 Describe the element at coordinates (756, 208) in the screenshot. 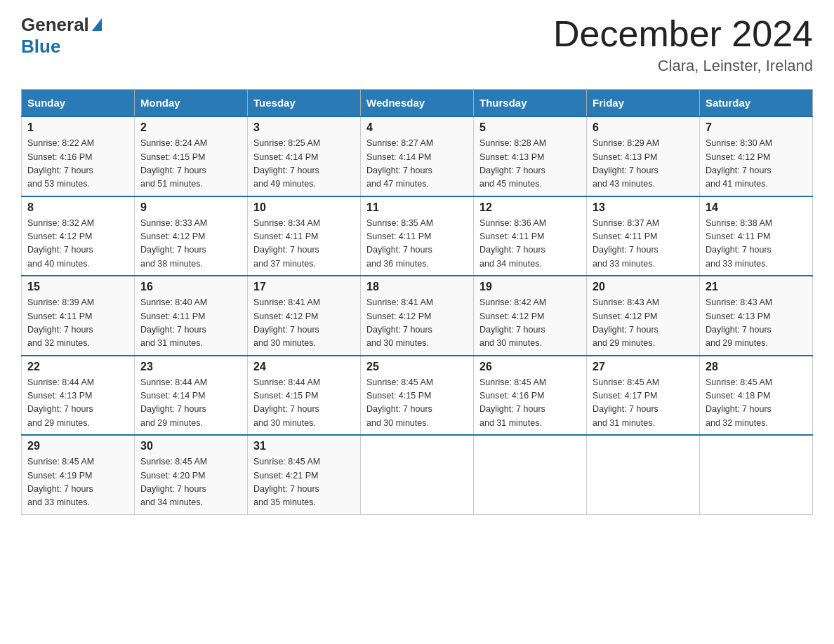

I see `day-number: 14` at that location.